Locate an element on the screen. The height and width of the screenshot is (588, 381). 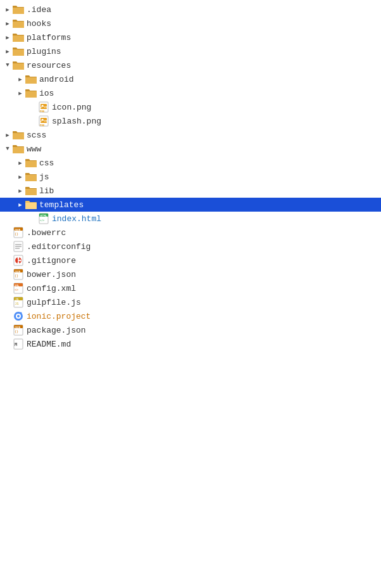
item-label: bower.json is located at coordinates (51, 275).